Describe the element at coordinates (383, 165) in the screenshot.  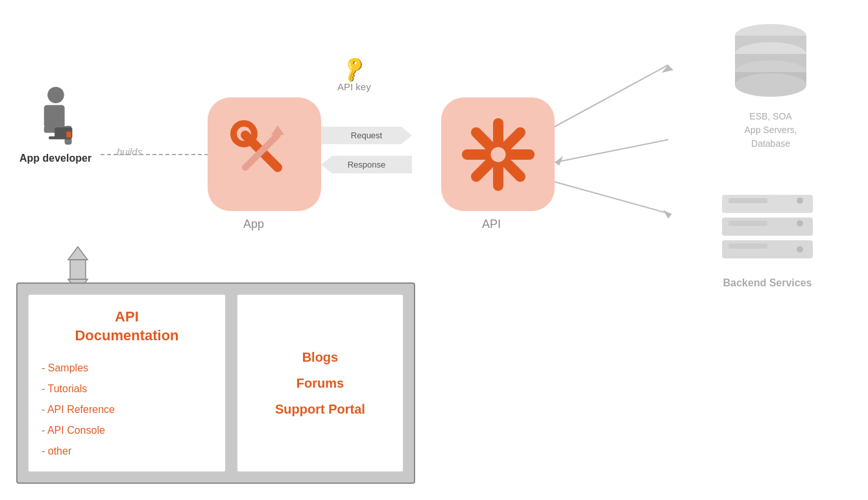
I see `response-arrow-row: Response` at that location.